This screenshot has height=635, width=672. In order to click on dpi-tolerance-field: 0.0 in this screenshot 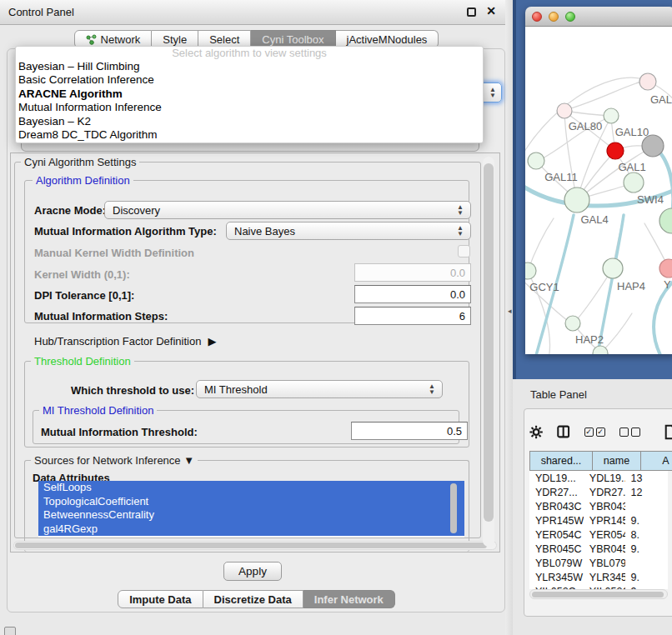, I will do `click(413, 294)`.